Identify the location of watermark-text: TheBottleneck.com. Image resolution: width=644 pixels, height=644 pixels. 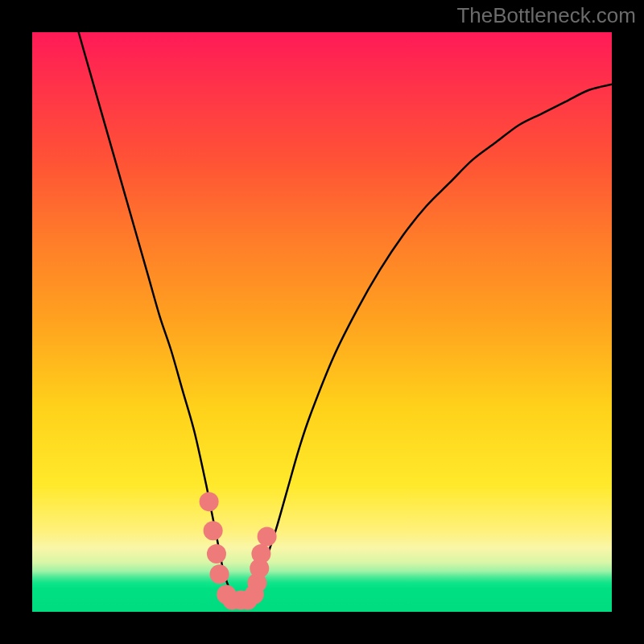
(546, 16).